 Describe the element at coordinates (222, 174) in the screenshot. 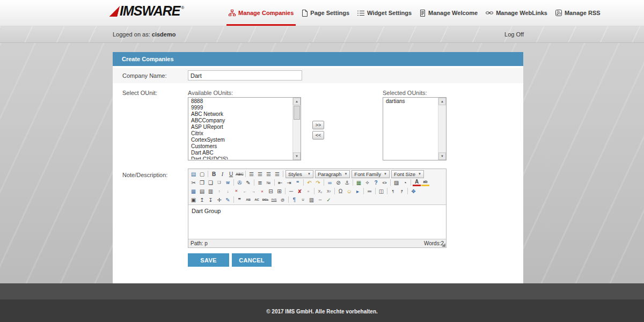

I see `italic-icon: I` at that location.